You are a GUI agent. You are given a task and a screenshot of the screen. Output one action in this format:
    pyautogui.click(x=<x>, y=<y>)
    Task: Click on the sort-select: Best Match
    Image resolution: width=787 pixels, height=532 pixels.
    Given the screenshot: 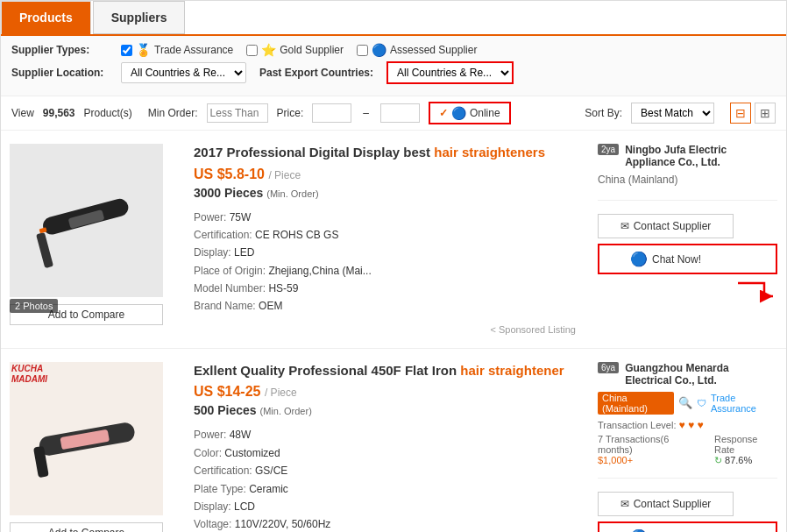 What is the action you would take?
    pyautogui.click(x=673, y=113)
    